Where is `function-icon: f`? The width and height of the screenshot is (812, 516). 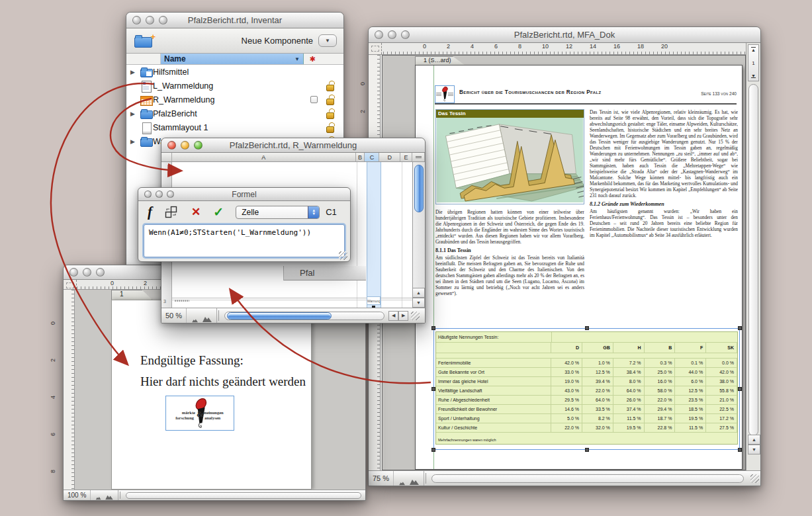
function-icon: f is located at coordinates (150, 212).